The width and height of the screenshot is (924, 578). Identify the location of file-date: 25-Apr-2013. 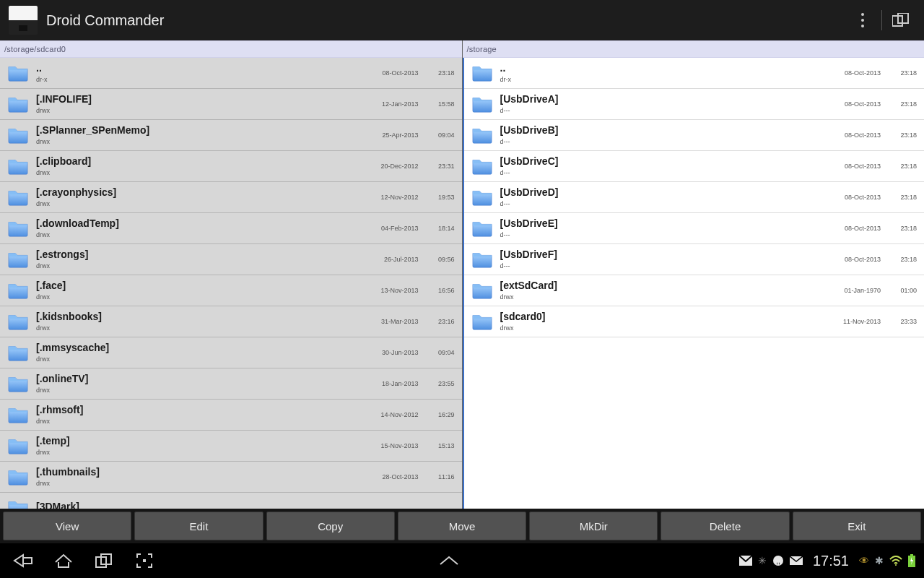
(393, 135).